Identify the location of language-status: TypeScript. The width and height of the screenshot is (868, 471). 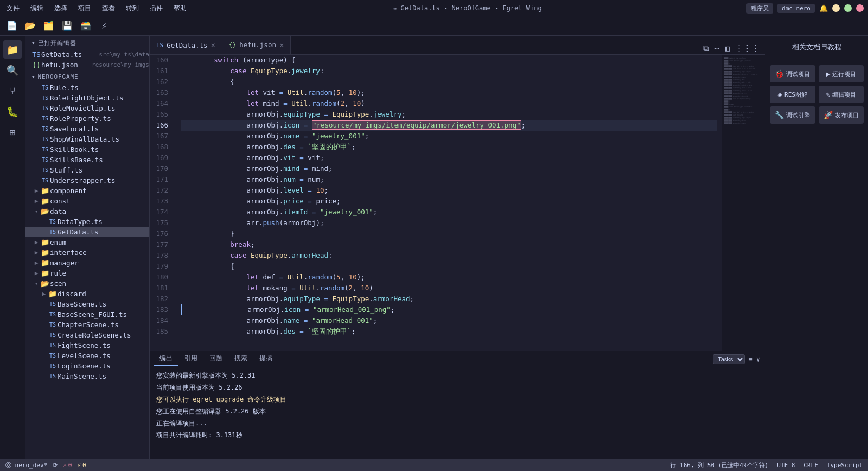
(845, 466).